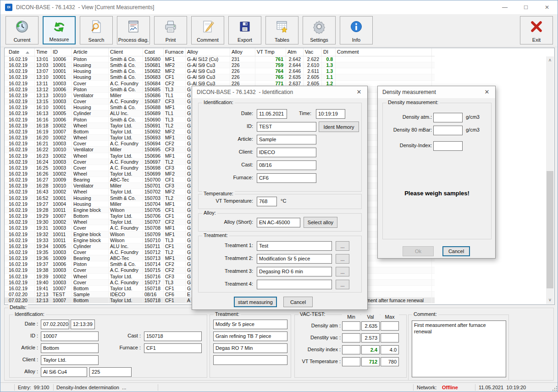 This screenshot has width=558, height=392. I want to click on scroll-up-icon: ˄, so click(550, 61).